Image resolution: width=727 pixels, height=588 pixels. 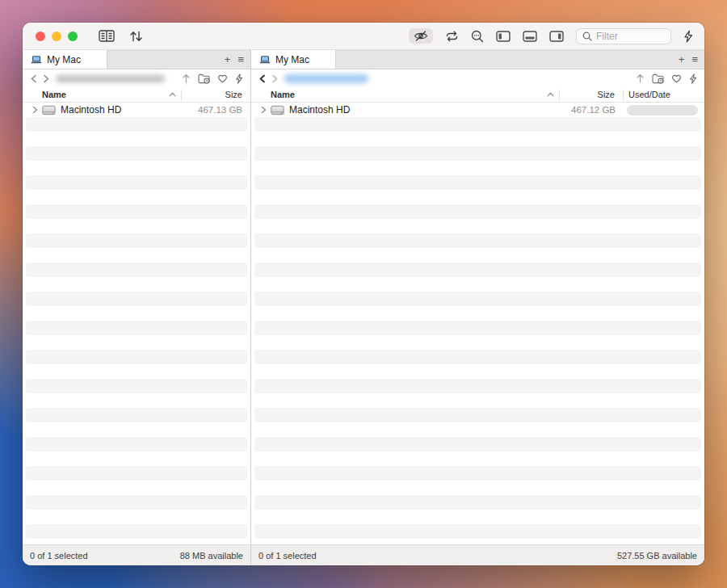 I want to click on right-column-header: Name Size Used/Date, so click(x=478, y=95).